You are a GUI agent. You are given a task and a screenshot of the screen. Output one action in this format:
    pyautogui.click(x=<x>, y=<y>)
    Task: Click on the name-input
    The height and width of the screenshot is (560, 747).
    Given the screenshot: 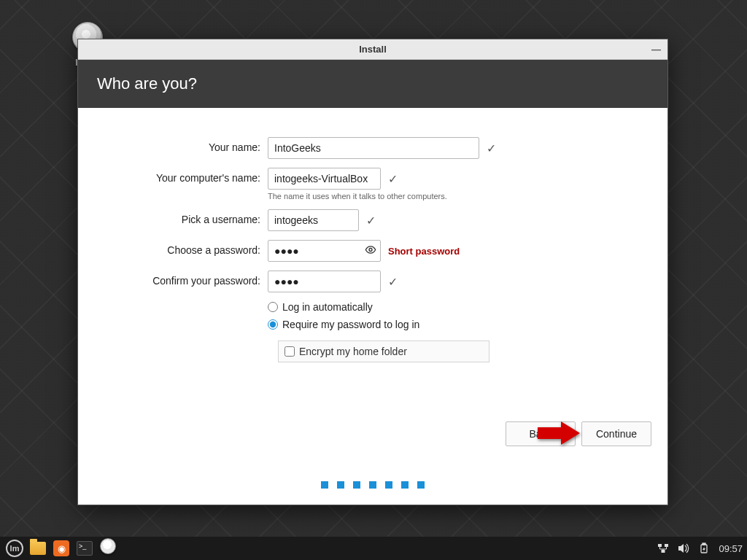 What is the action you would take?
    pyautogui.click(x=374, y=148)
    